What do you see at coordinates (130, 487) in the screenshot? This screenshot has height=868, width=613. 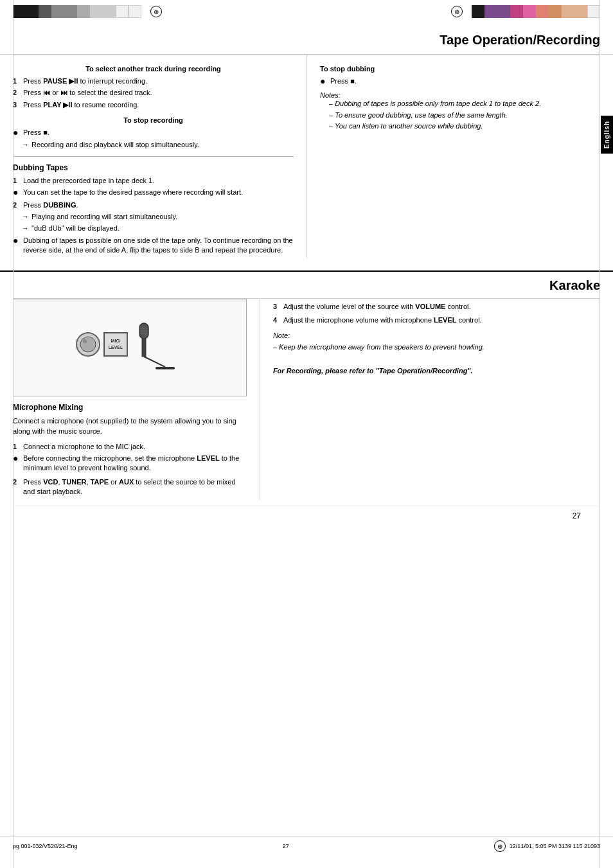 I see `karaoke-step-2: 2 Press VCD, TUNER, TAPE or AUX to selec…` at bounding box center [130, 487].